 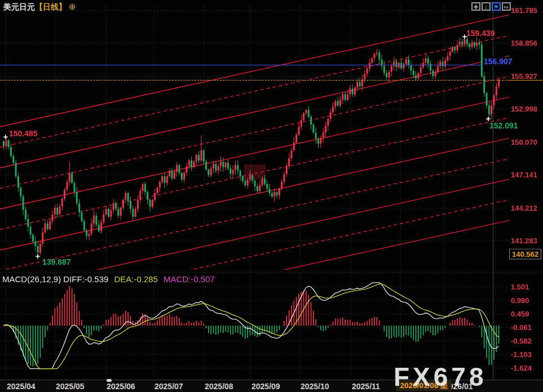 I want to click on price-tick: 161.785, so click(x=524, y=10).